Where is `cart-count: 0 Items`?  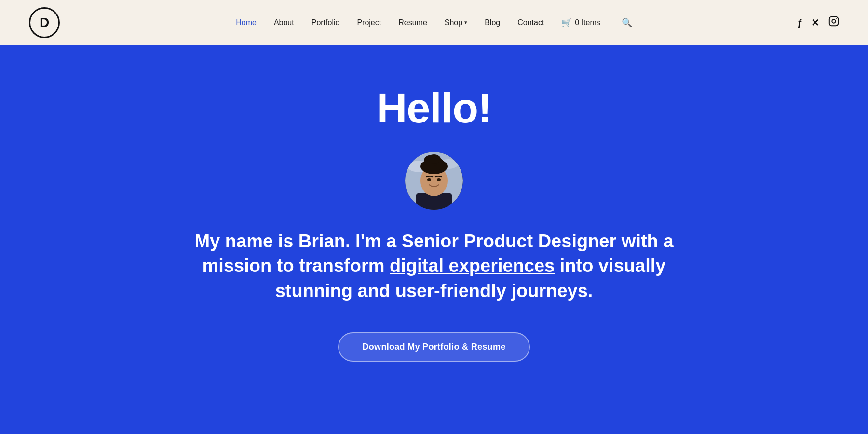 cart-count: 0 Items is located at coordinates (587, 23).